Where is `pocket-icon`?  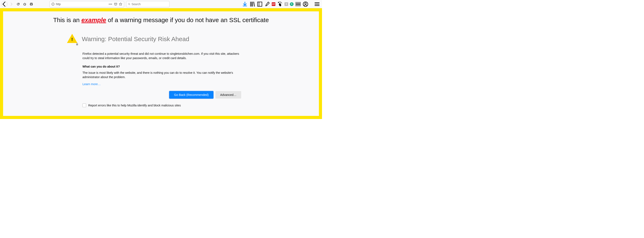 pocket-icon is located at coordinates (116, 4).